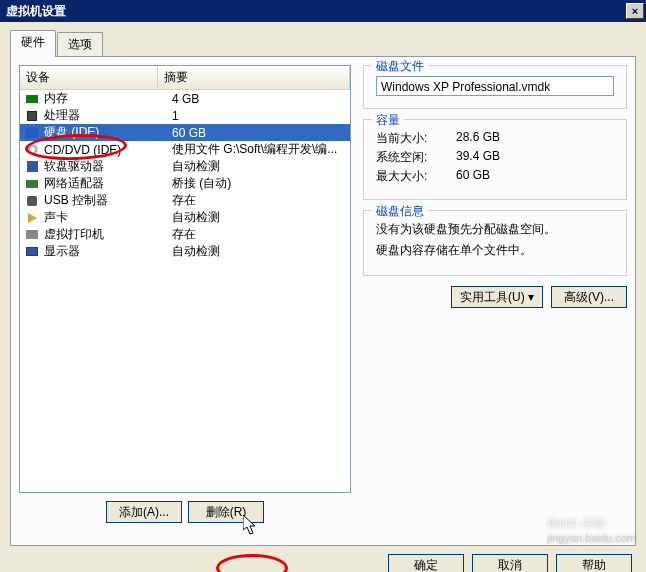 This screenshot has width=646, height=572. Describe the element at coordinates (254, 78) in the screenshot. I see `col-summary: 摘要` at that location.